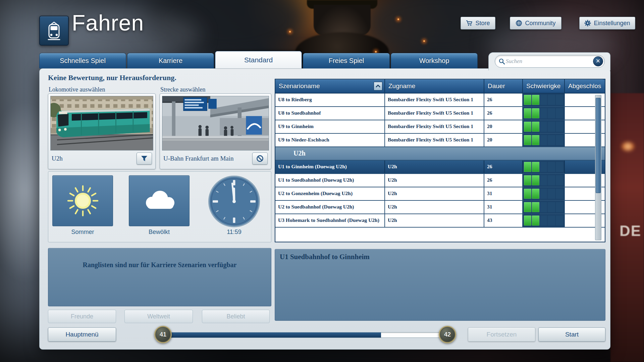 The image size is (644, 362). I want to click on header-zugname: Zugname, so click(435, 86).